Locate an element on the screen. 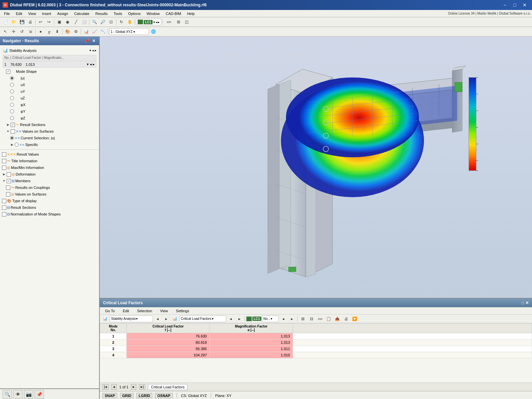 This screenshot has width=532, height=399. nav-mode-shape: Mode Shape is located at coordinates (50, 71).